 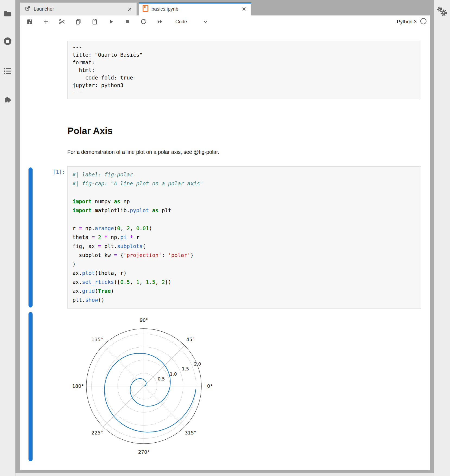 What do you see at coordinates (111, 22) in the screenshot?
I see `run-cell-button` at bounding box center [111, 22].